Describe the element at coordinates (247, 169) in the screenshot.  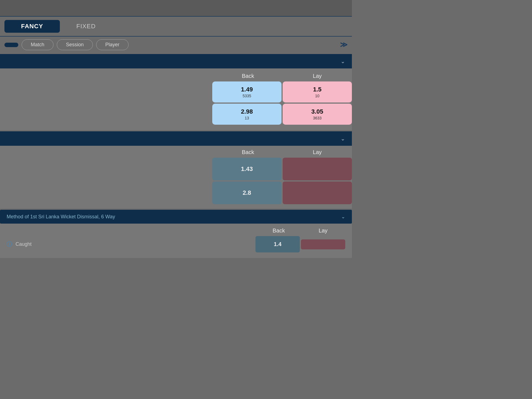
I see `section2-row1-back: 1.43` at that location.